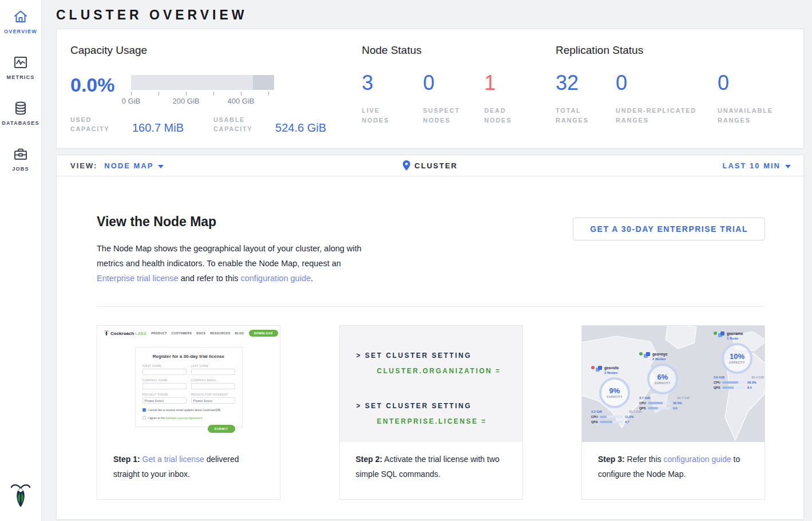 Image resolution: width=812 pixels, height=521 pixels. What do you see at coordinates (129, 166) in the screenshot?
I see `view-dropdown-value: NODE MAP` at bounding box center [129, 166].